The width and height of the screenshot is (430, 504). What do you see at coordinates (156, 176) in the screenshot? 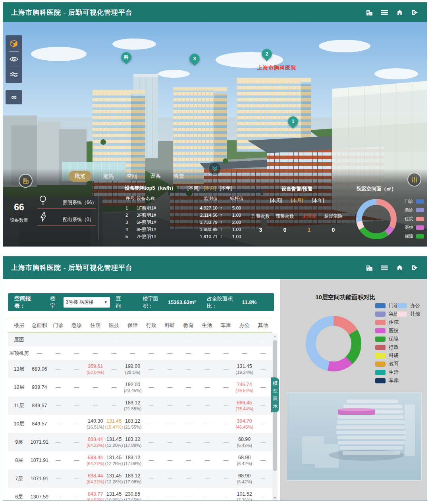
I see `scene-tab-3: 设备` at bounding box center [156, 176].